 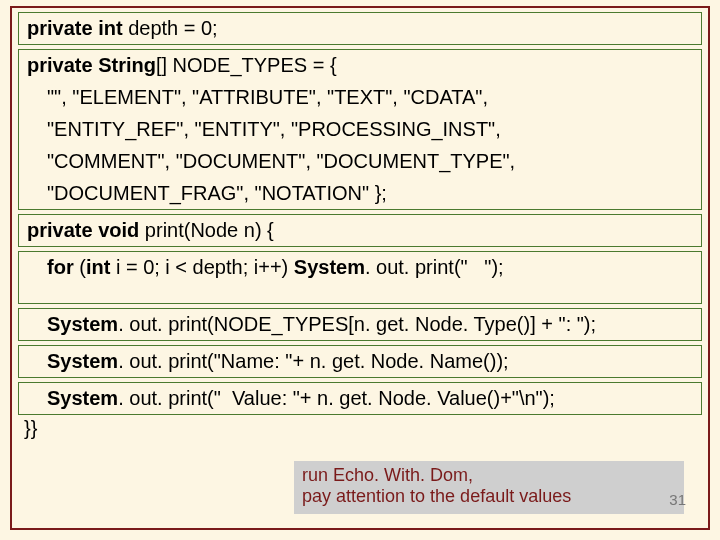 I want to click on code-text: "COMMENT", "DOCUMENT", "DOCUMENT_TYPE",, so click(x=271, y=162).